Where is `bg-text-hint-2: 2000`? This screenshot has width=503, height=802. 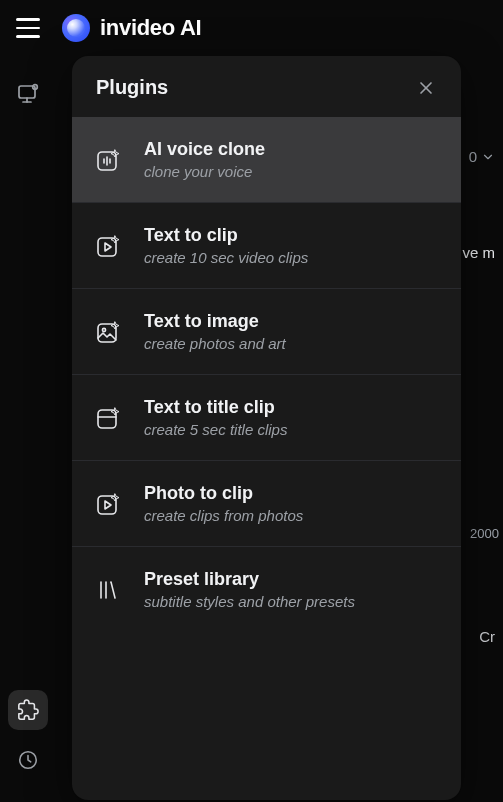
bg-text-hint-2: 2000 is located at coordinates (484, 534).